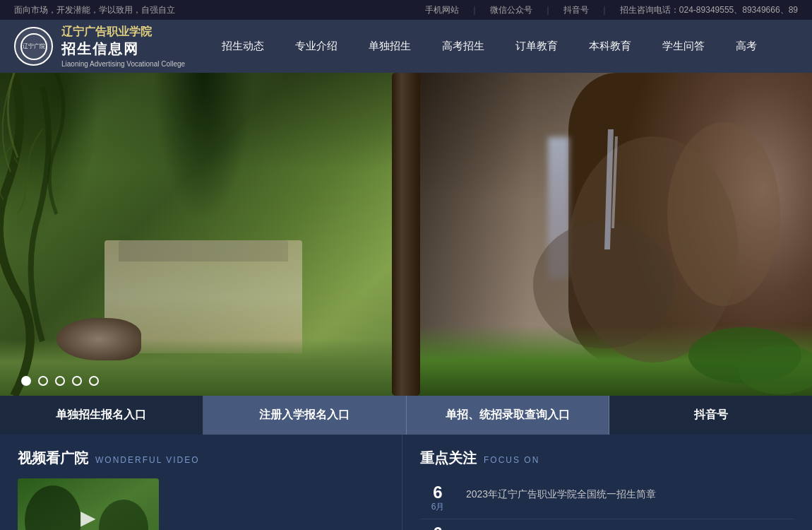  What do you see at coordinates (305, 416) in the screenshot?
I see `action-btn-register: 注册入学报名入口` at bounding box center [305, 416].